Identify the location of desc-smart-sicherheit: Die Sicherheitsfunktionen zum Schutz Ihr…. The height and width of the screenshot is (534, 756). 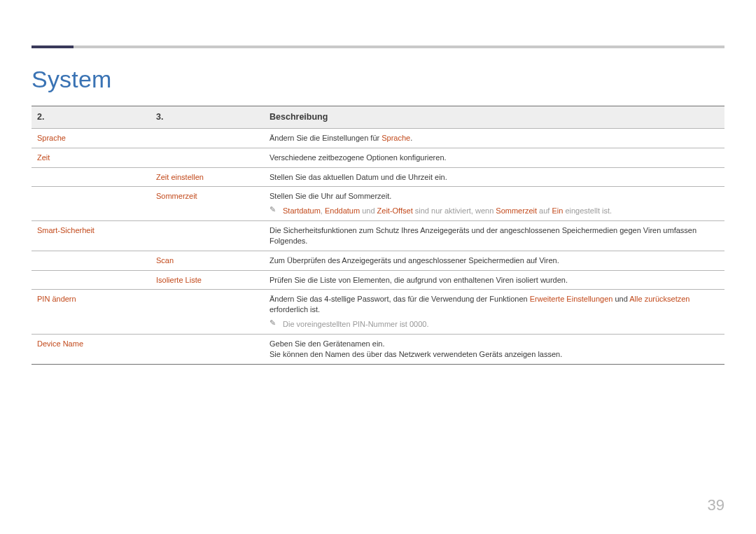
(494, 237).